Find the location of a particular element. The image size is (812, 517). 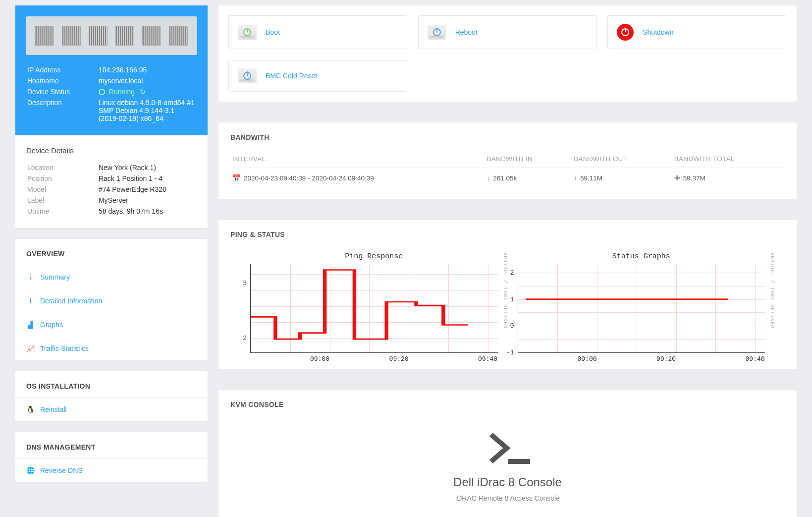

power-actions-panel: Boot Reboot Shutdown BMC Cold Reset is located at coordinates (507, 54).